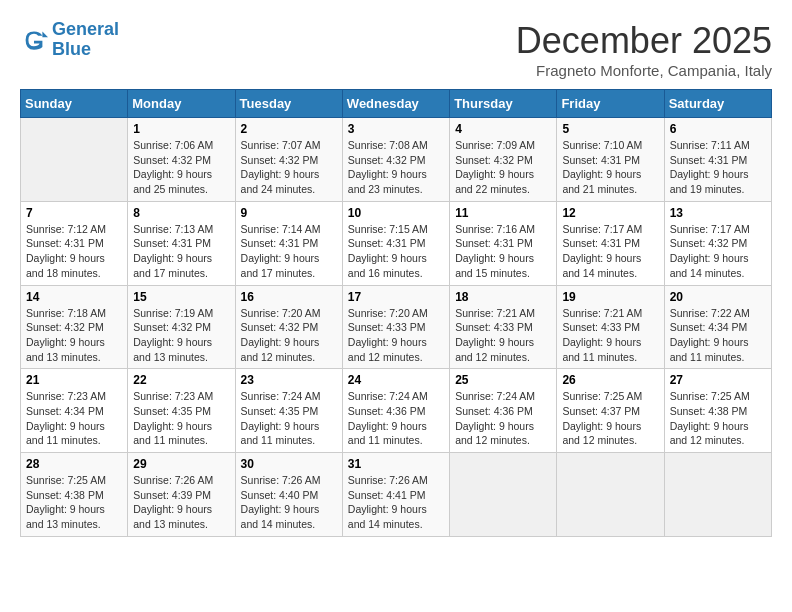 The height and width of the screenshot is (612, 792). What do you see at coordinates (503, 380) in the screenshot?
I see `day-number: 25` at bounding box center [503, 380].